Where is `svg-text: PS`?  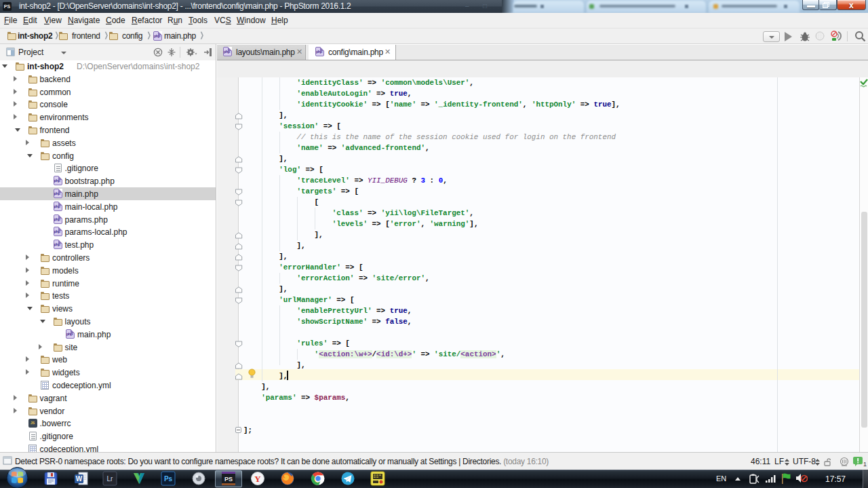
svg-text: PS is located at coordinates (229, 479).